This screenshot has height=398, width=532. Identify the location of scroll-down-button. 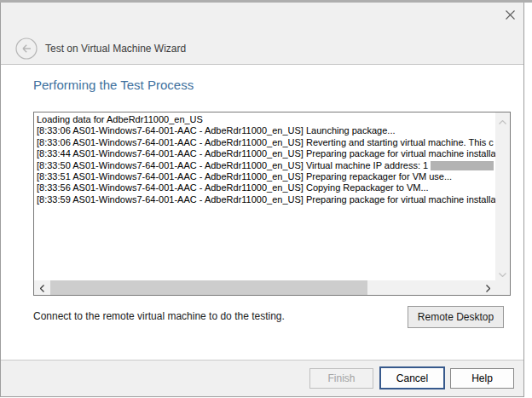
(503, 273).